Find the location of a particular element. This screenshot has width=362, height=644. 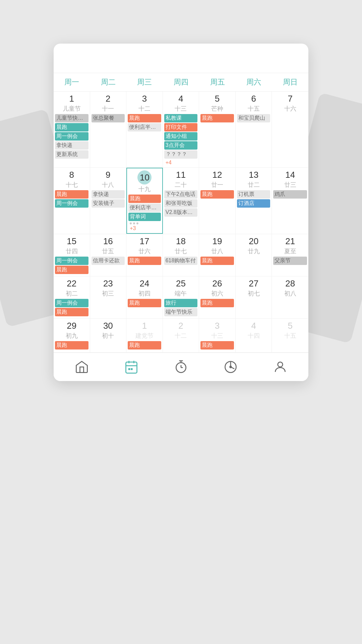

calendar-day-w1-d2: 2十一张总聚餐 is located at coordinates (109, 129).